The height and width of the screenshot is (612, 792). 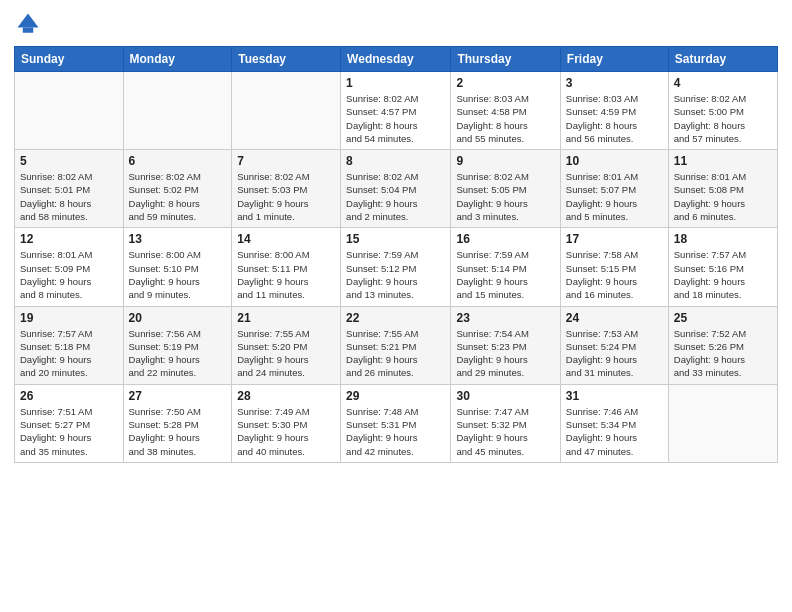 I want to click on calendar-cell: 10Sunrise: 8:01 AM Sunset: 5:07 PM Dayli…, so click(x=614, y=189).